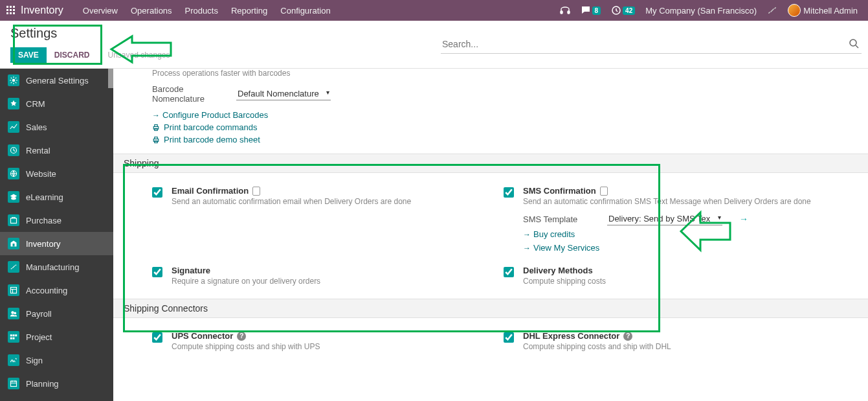  What do you see at coordinates (39, 337) in the screenshot?
I see `sidebar-item-label: Project` at bounding box center [39, 337].